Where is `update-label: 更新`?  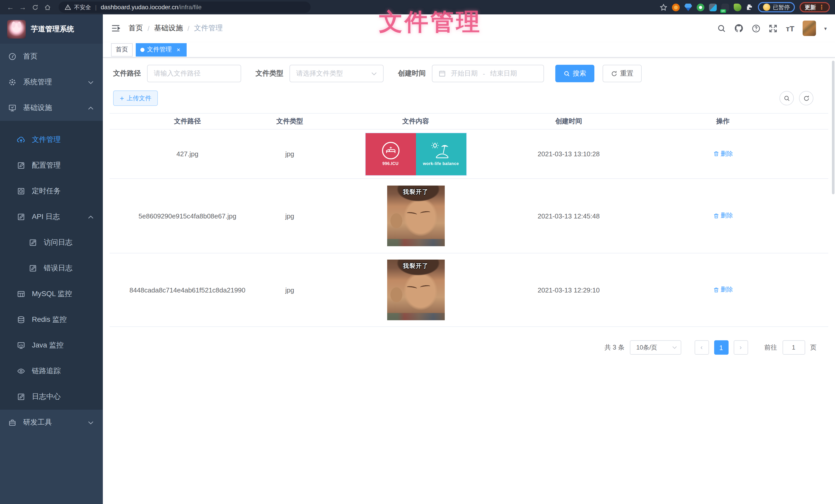 update-label: 更新 is located at coordinates (810, 7).